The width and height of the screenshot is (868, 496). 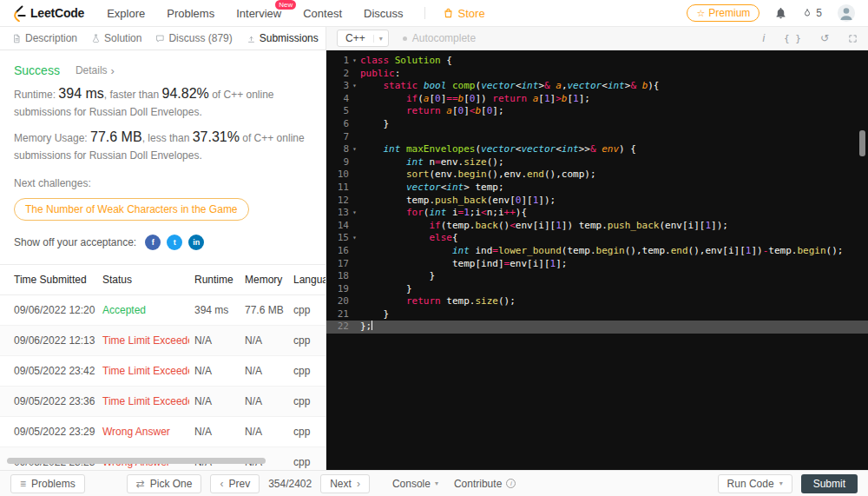 What do you see at coordinates (812, 13) in the screenshot?
I see `daily-streak: 5` at bounding box center [812, 13].